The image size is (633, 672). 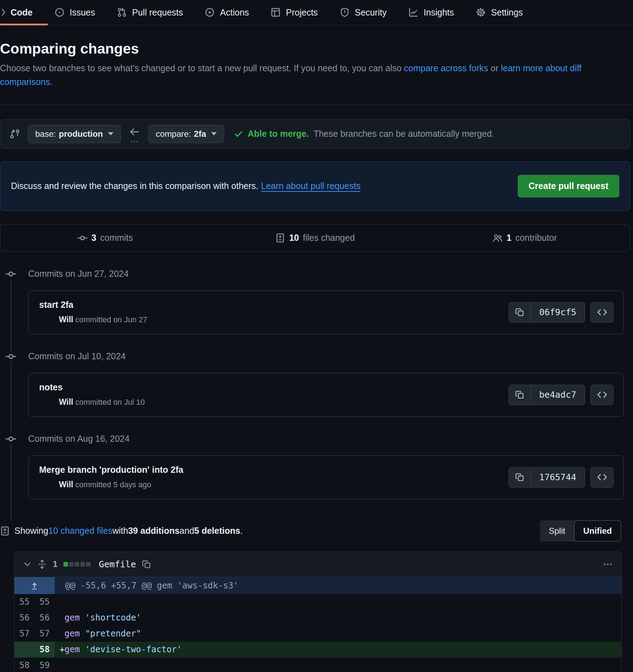 What do you see at coordinates (338, 634) in the screenshot?
I see `diff-line-content: gem"pretender"` at bounding box center [338, 634].